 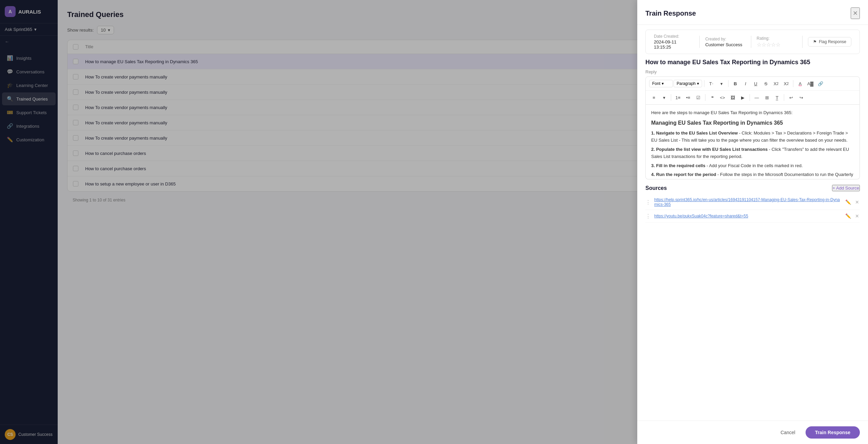 What do you see at coordinates (791, 97) in the screenshot?
I see `undo-button: ↩` at bounding box center [791, 97].